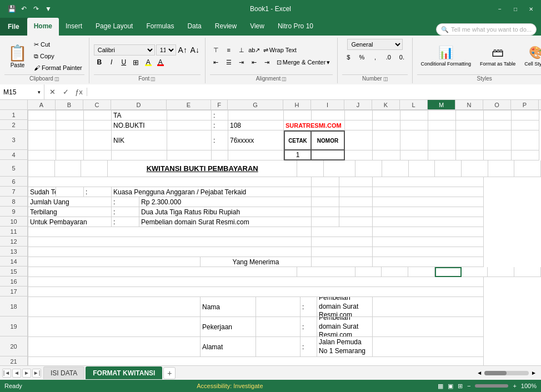  Describe the element at coordinates (37, 373) in the screenshot. I see `sheet-nav-last: ►|` at that location.